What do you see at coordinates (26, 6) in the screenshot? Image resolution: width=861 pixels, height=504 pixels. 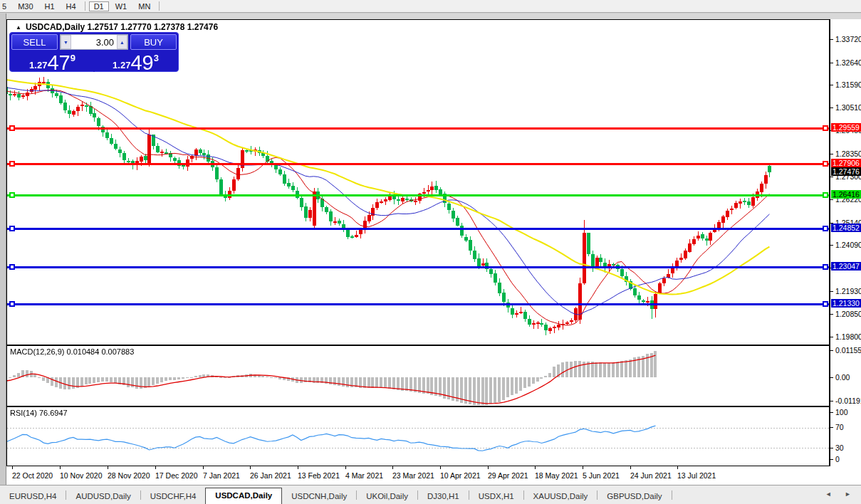 I see `timeframe-button-m30: M30` at bounding box center [26, 6].